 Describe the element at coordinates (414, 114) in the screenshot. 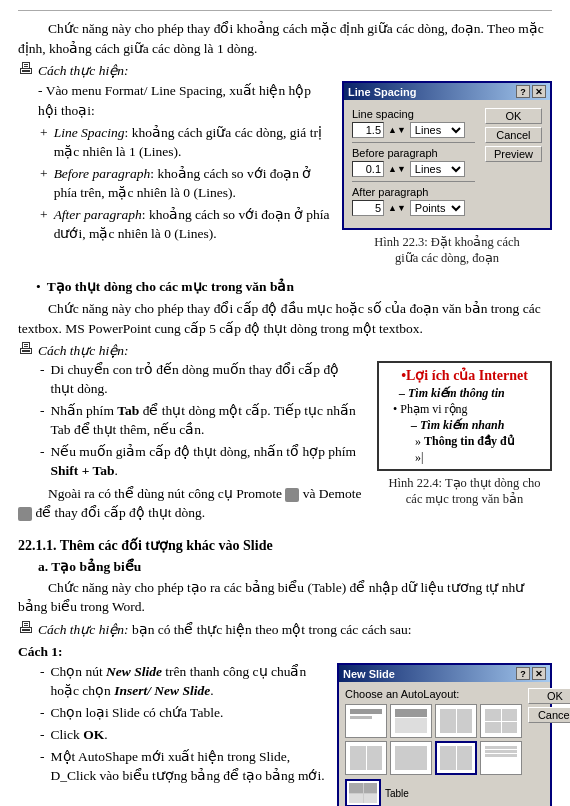

I see `line-spacing-label: Line spacing` at that location.